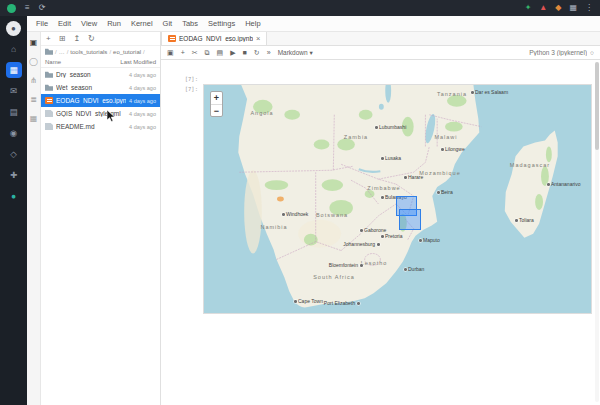 The height and width of the screenshot is (405, 600). Describe the element at coordinates (170, 52) in the screenshot. I see `save-button: ▣` at that location.